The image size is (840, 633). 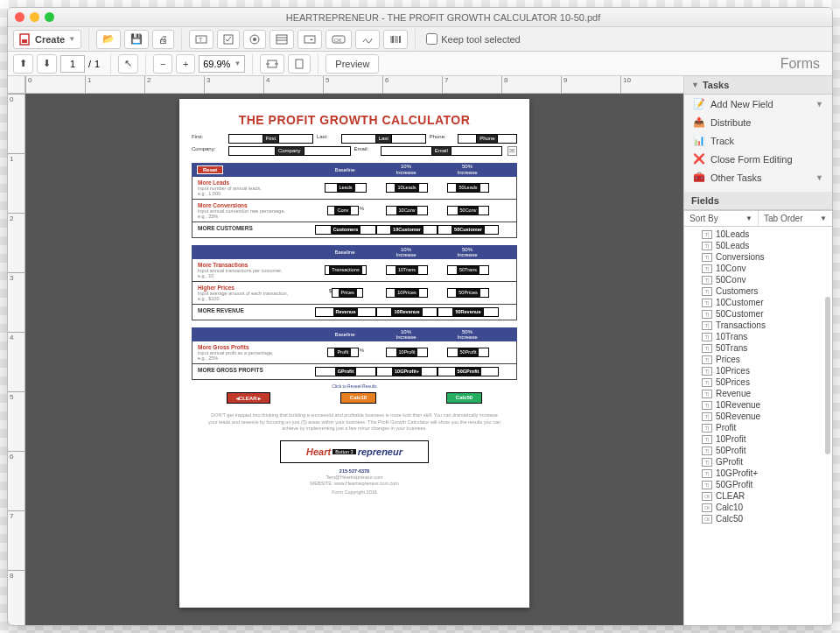 I want to click on field-list-item: T|10Revenue, so click(x=758, y=404).